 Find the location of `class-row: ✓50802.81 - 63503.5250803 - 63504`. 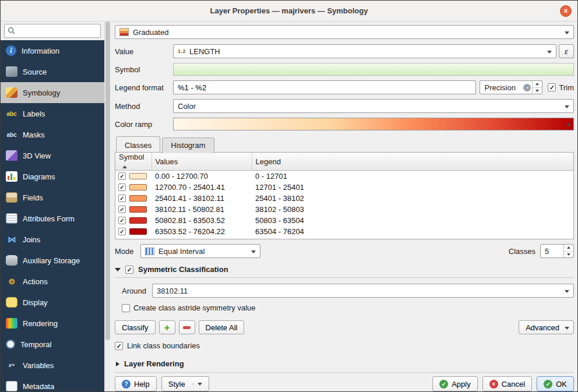

class-row: ✓50802.81 - 63503.5250803 - 63504 is located at coordinates (344, 220).